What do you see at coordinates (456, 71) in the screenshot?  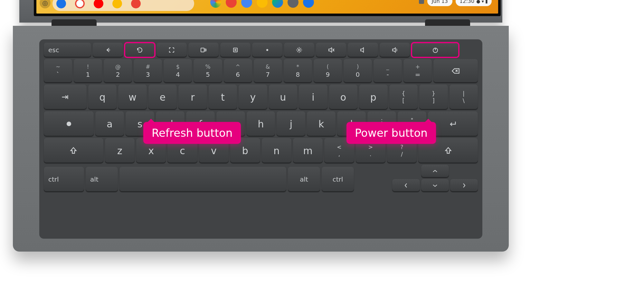 I see `backspace-key` at bounding box center [456, 71].